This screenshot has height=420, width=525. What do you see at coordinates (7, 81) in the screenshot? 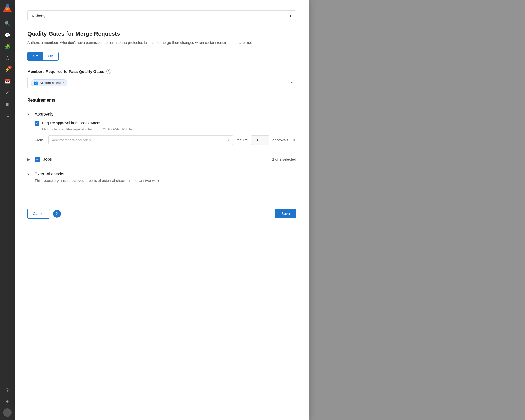
I see `calendar-icon: 📅` at bounding box center [7, 81].